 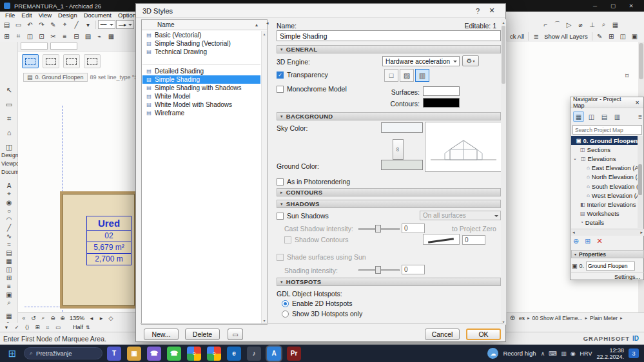 What do you see at coordinates (603, 24) in the screenshot?
I see `find-icon: ⌕` at bounding box center [603, 24].